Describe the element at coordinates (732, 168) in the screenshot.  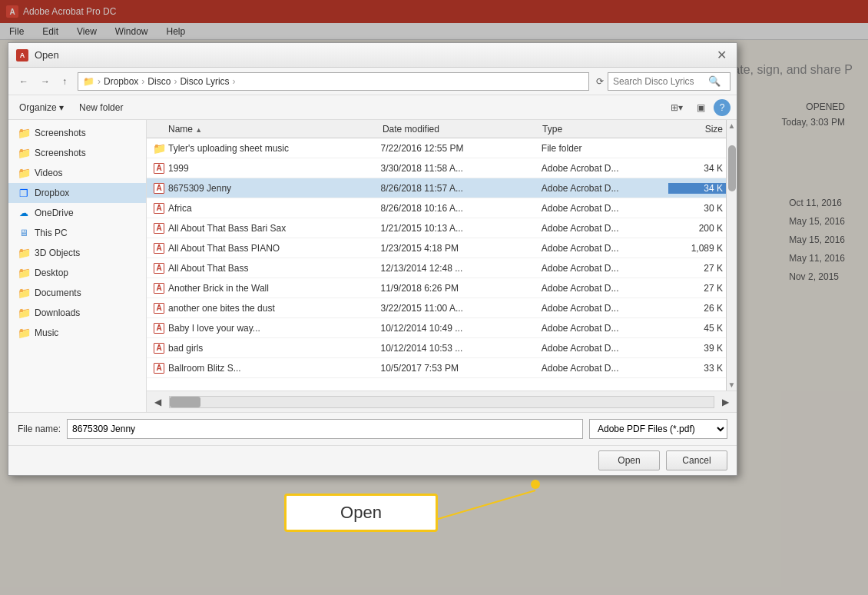
I see `scrollbar-thumb` at that location.